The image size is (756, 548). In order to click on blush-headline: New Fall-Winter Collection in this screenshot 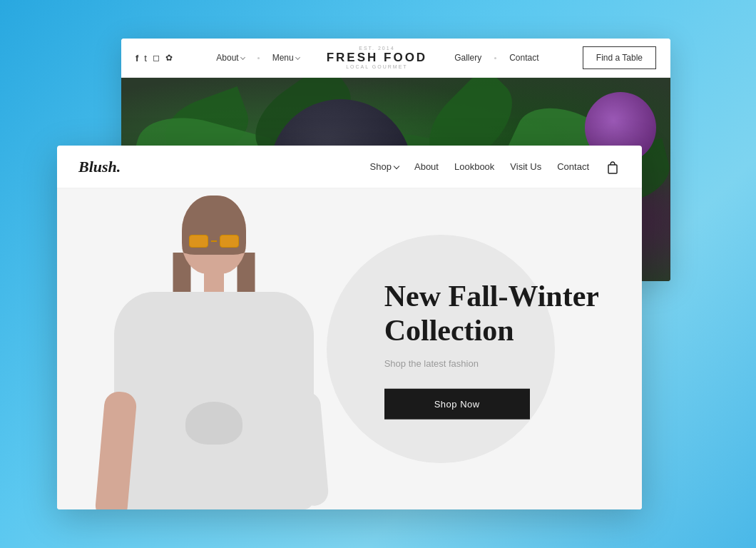, I will do `click(492, 314)`.